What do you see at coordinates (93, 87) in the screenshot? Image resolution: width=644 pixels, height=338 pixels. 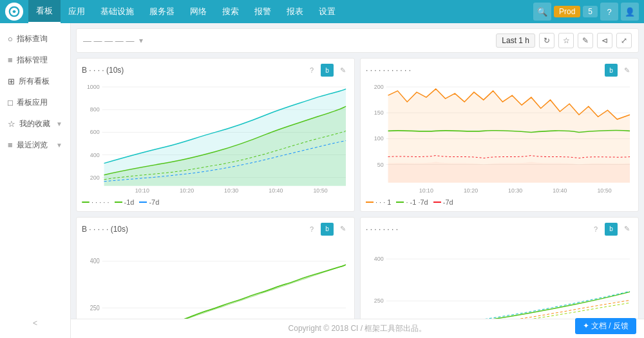 I see `svg-text: 1000` at bounding box center [93, 87].